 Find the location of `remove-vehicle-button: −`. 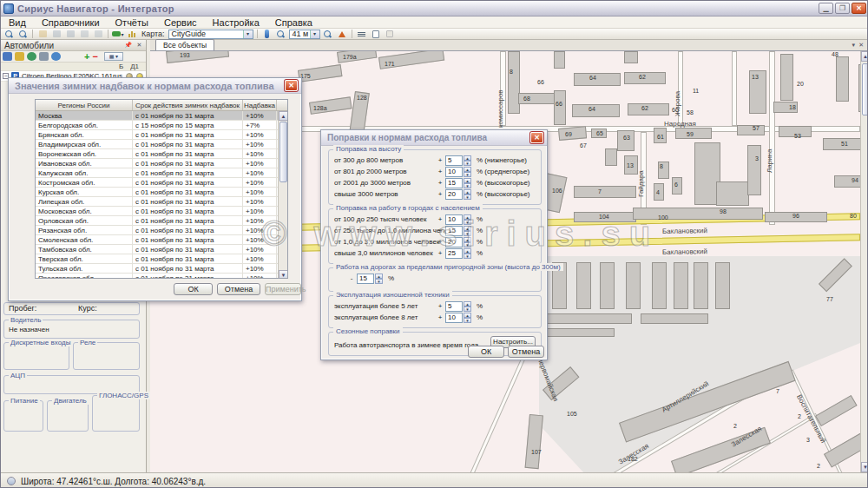

remove-vehicle-button: − is located at coordinates (95, 57).